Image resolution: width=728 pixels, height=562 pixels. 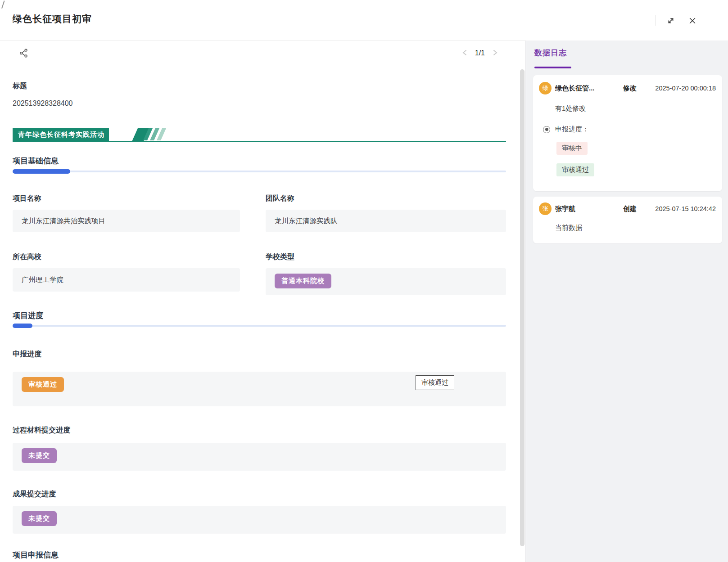 I want to click on tab-data-log: 数据日志, so click(x=551, y=53).